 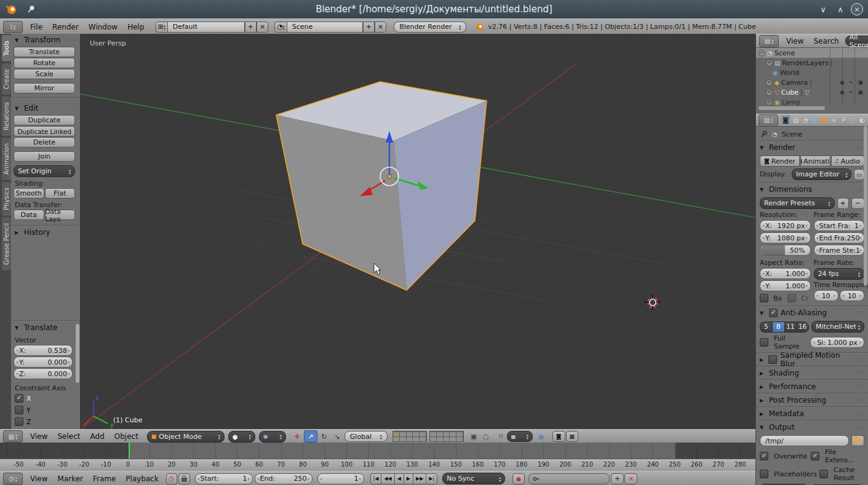 What do you see at coordinates (826, 41) in the screenshot?
I see `outliner-menu-search: Search` at bounding box center [826, 41].